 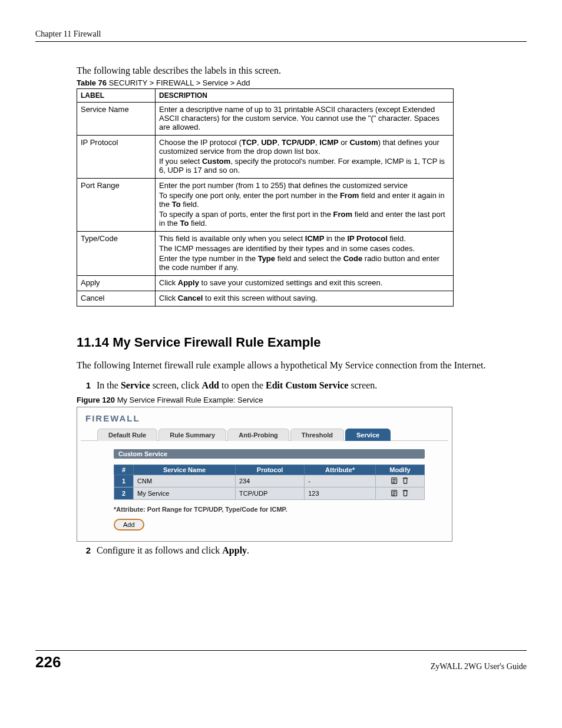 What do you see at coordinates (305, 253) in the screenshot?
I see `row-description: This field is available only when you se…` at bounding box center [305, 253].